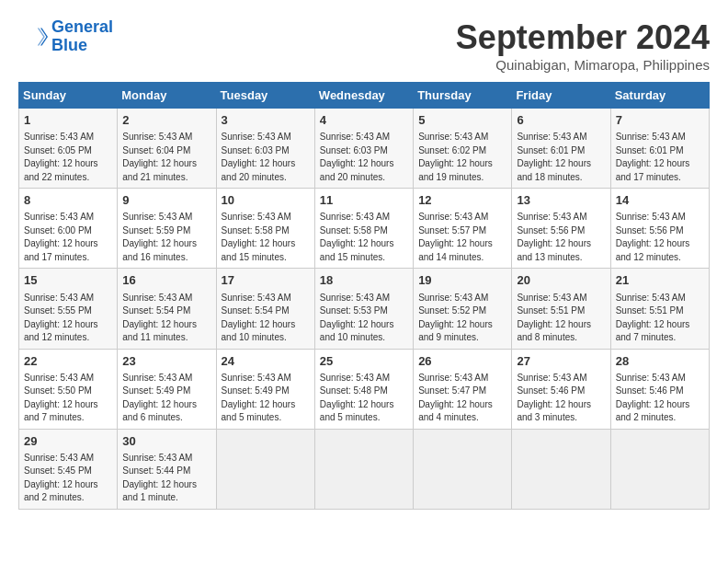 The height and width of the screenshot is (563, 728). I want to click on calendar-week-4: 22Sunrise: 5:43 AMSunset: 5:50 PMDayligh…, so click(364, 388).